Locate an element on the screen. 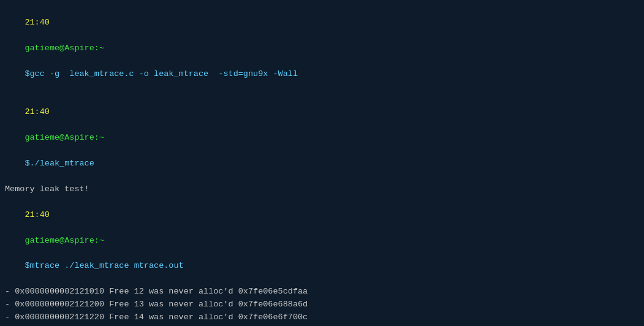 The image size is (644, 326). free-error-2: - 0x0000000002121200 Free 13 was never a… is located at coordinates (322, 305).